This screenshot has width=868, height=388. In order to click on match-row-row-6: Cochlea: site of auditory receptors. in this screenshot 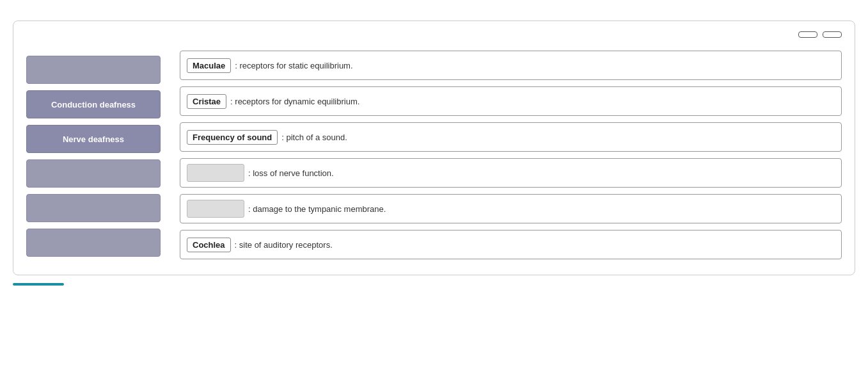, I will do `click(510, 245)`.